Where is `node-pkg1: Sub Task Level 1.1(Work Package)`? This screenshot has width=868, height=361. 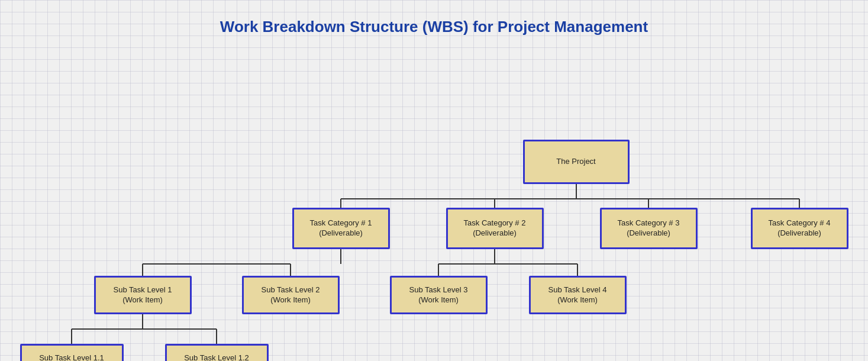
node-pkg1: Sub Task Level 1.1(Work Package) is located at coordinates (72, 353).